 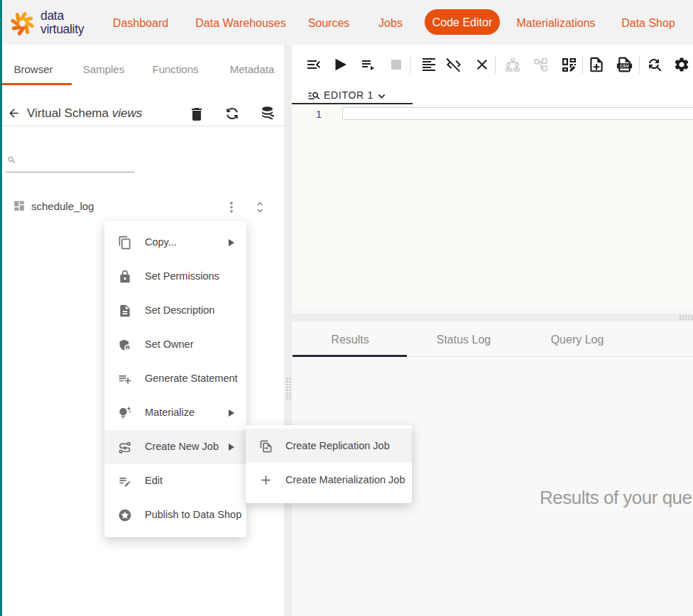 What do you see at coordinates (625, 65) in the screenshot?
I see `svg-text: CSV` at bounding box center [625, 65].